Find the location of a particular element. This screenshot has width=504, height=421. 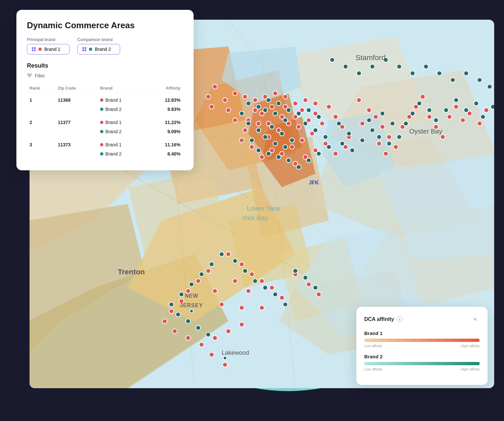

affinity-header: DCA affinity i × is located at coordinates (422, 319).